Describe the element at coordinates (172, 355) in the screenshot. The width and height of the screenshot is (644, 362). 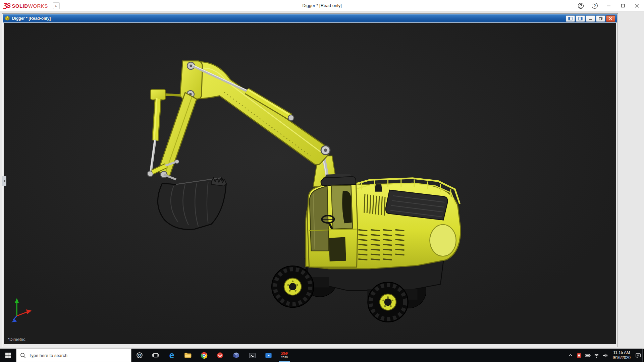
I see `edge-icon: e` at that location.